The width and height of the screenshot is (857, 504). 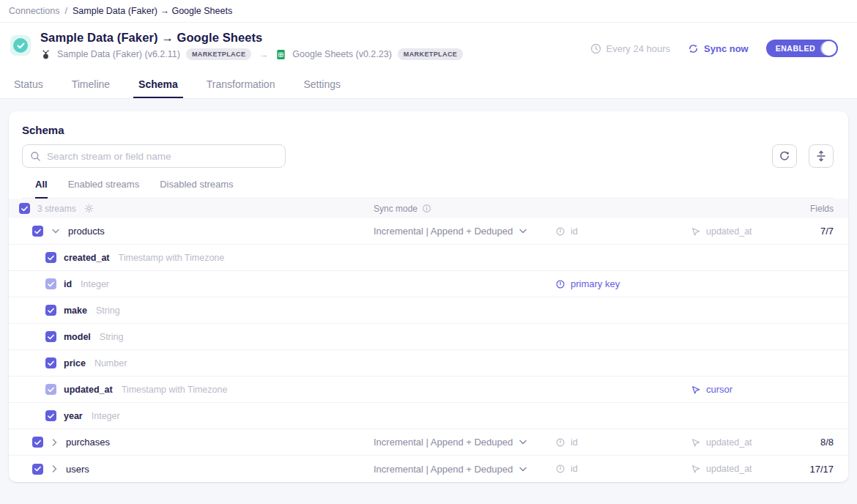 I want to click on field-row-year: year Integer, so click(x=428, y=416).